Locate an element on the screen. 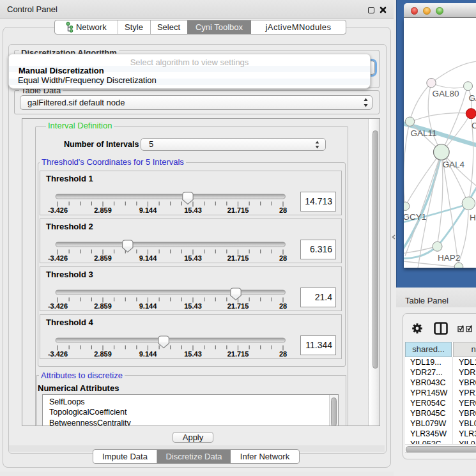 The image size is (476, 476). svg-text: GCY1 is located at coordinates (415, 217).